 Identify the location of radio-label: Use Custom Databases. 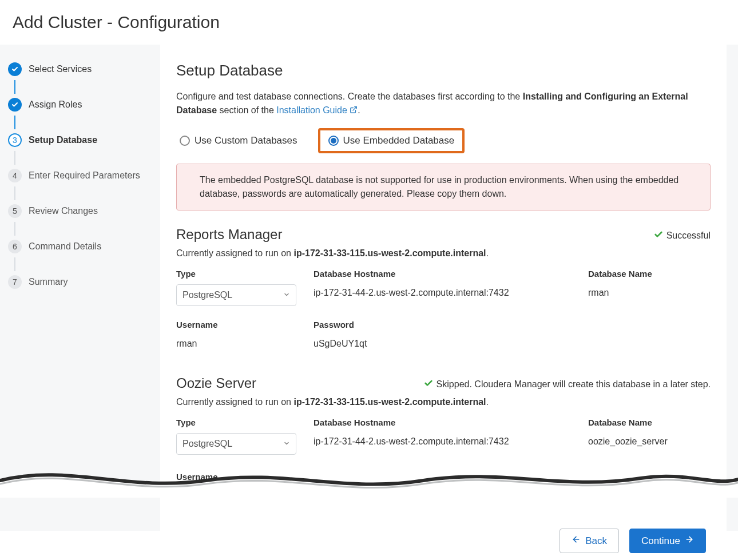
(246, 141).